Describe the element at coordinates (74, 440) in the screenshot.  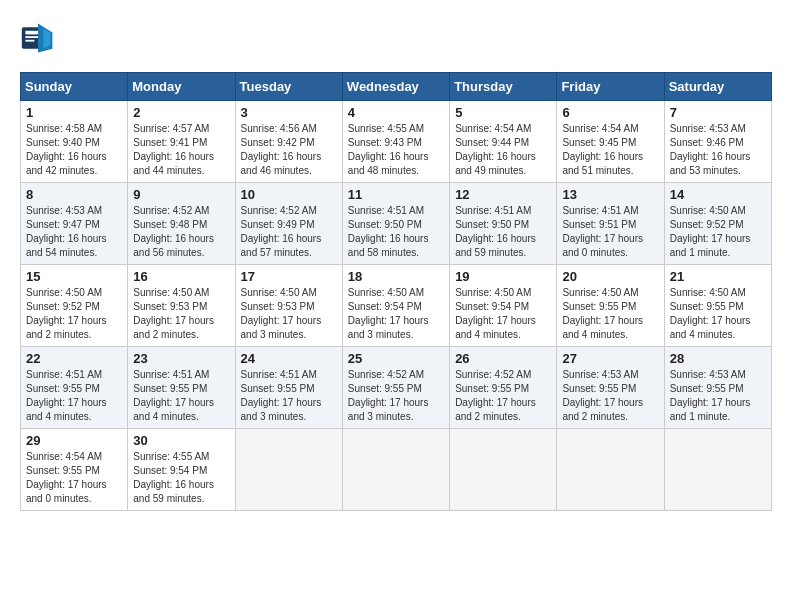
I see `day-number: 29` at that location.